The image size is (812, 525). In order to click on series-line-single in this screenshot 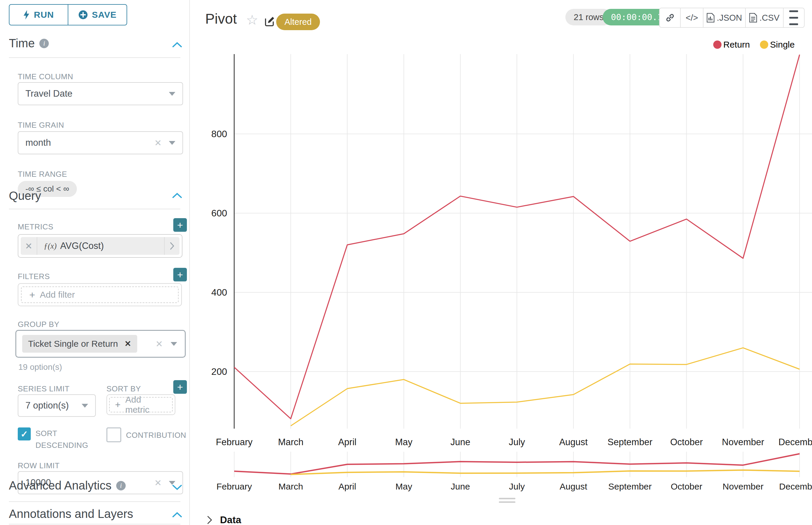, I will do `click(545, 387)`.